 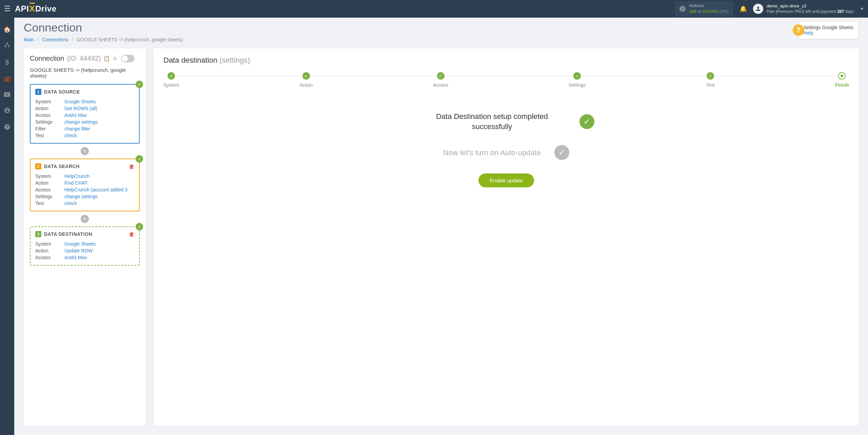 What do you see at coordinates (33, 9) in the screenshot?
I see `logo-x: X` at bounding box center [33, 9].